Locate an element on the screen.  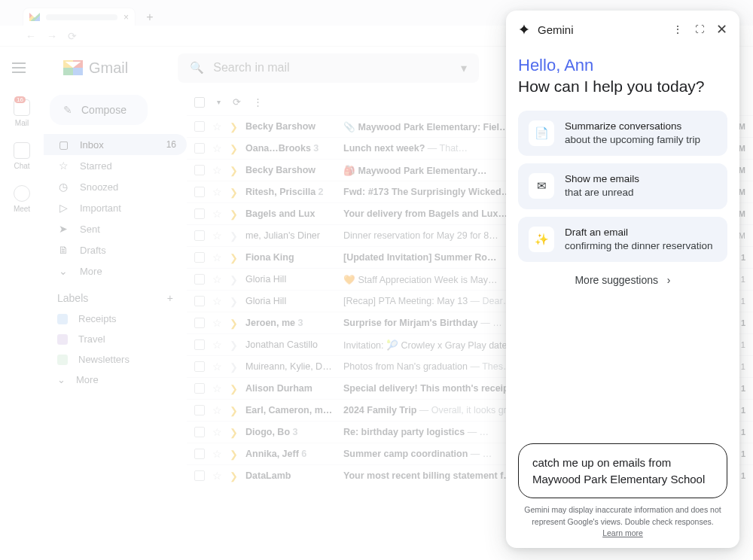
row-sender: Jonathan Castillo is located at coordinates (291, 345).